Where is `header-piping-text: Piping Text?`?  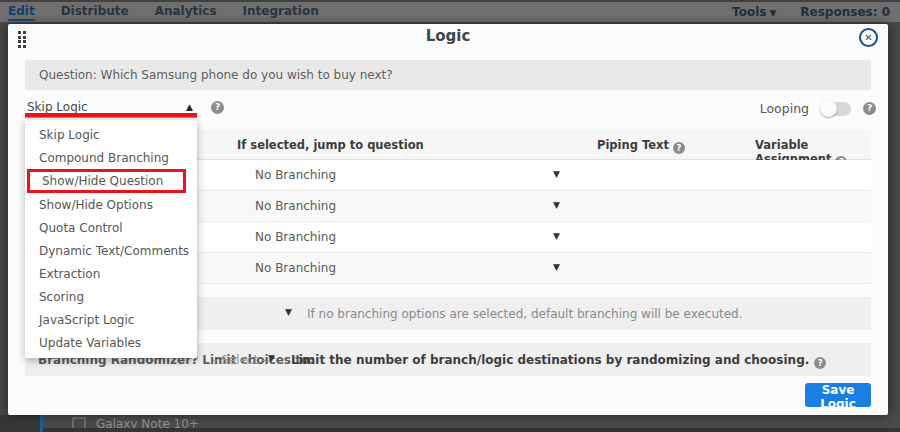 header-piping-text: Piping Text? is located at coordinates (641, 146).